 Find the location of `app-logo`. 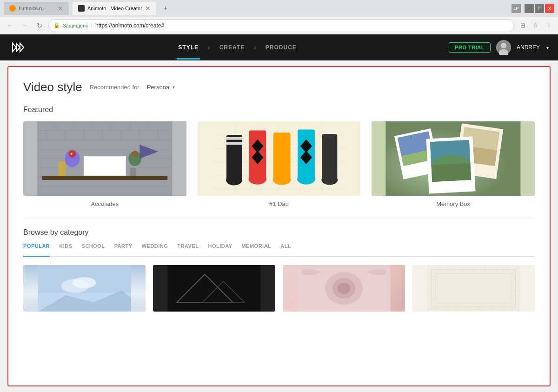

app-logo is located at coordinates (18, 47).